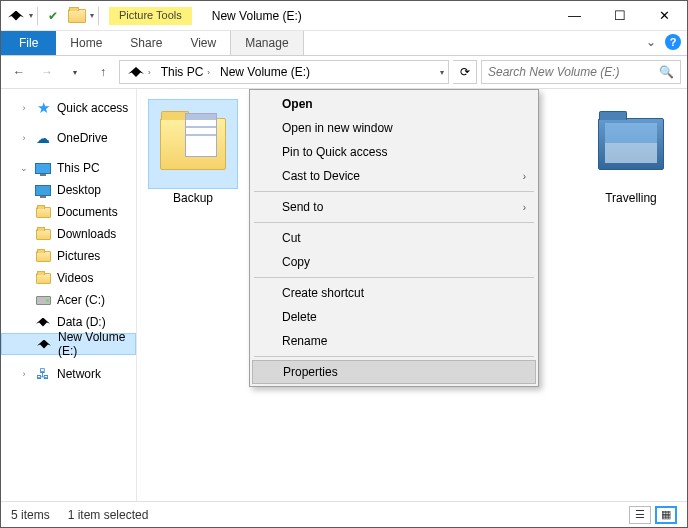 This screenshot has width=688, height=528. I want to click on search-box: 🔍, so click(581, 72).